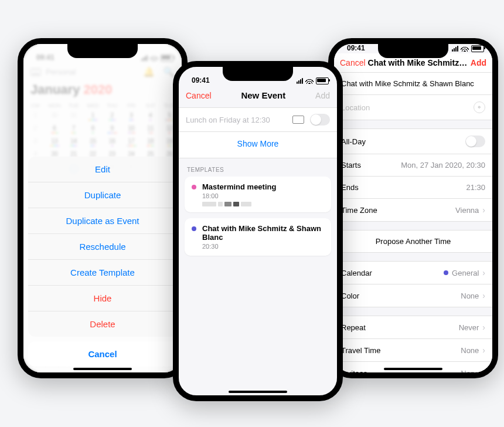  Describe the element at coordinates (258, 237) in the screenshot. I see `template-card: Chat with Mike Schmitz & Shawn Blanc20:3…` at that location.